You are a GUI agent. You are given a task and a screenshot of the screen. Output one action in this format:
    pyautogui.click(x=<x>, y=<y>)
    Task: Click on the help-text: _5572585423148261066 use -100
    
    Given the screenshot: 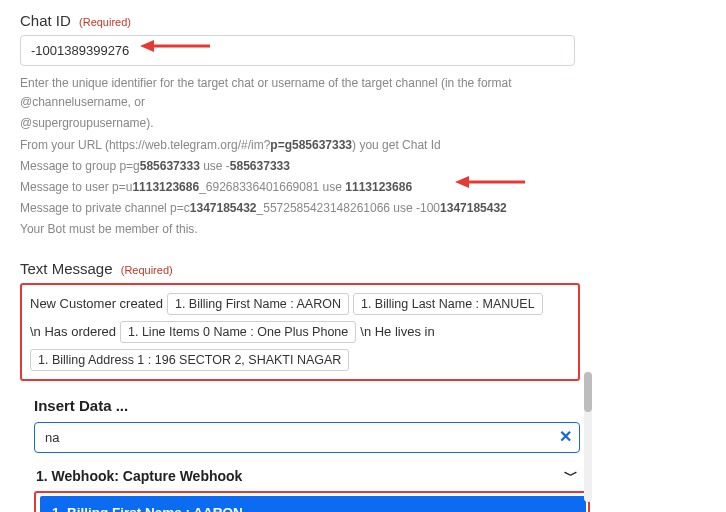 What is the action you would take?
    pyautogui.click(x=349, y=208)
    